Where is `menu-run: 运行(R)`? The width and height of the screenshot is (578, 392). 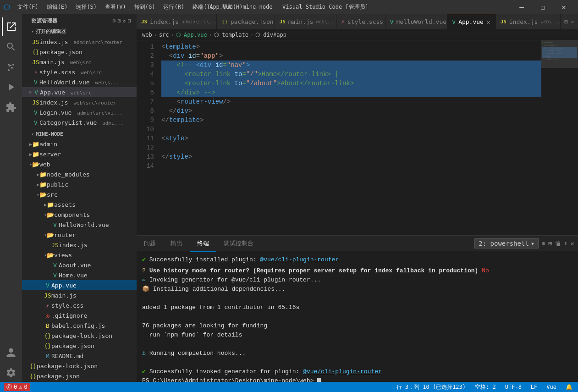
menu-run: 运行(R) is located at coordinates (174, 7).